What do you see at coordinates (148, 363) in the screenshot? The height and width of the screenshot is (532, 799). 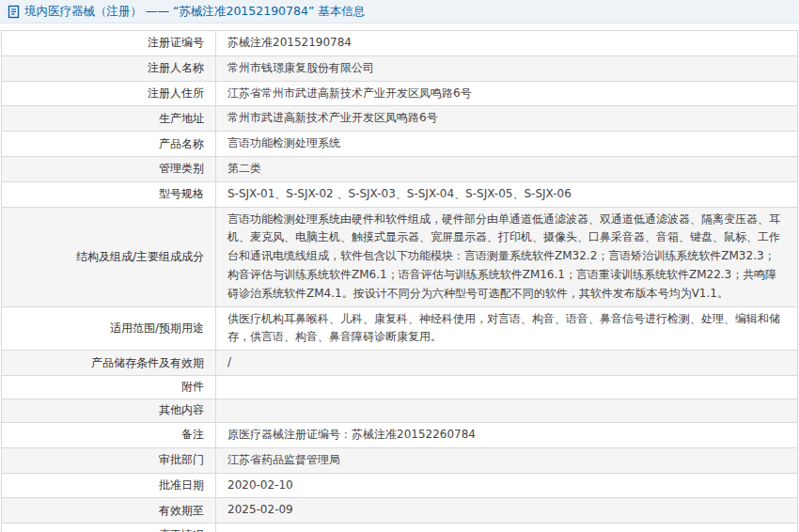 I see `row-label-text: 产品储存条件及有效期` at bounding box center [148, 363].